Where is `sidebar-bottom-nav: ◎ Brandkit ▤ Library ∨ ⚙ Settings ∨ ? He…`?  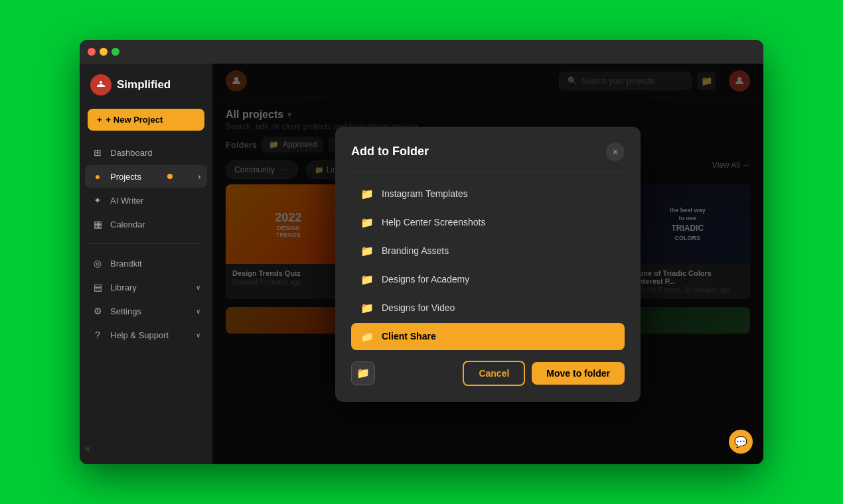
sidebar-bottom-nav: ◎ Brandkit ▤ Library ∨ ⚙ Settings ∨ ? He… is located at coordinates (146, 299).